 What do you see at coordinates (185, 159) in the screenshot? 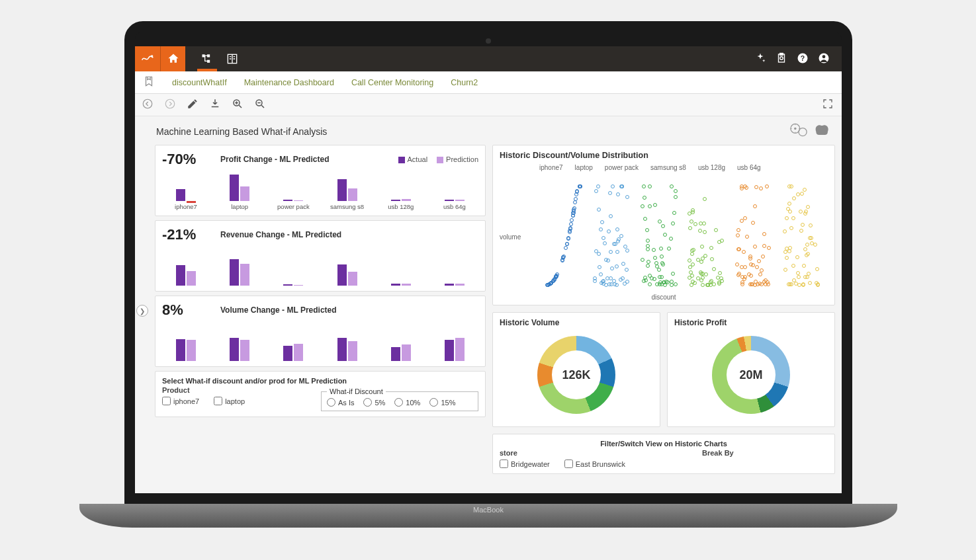
I see `profit-kpi-value: -70%` at bounding box center [185, 159].